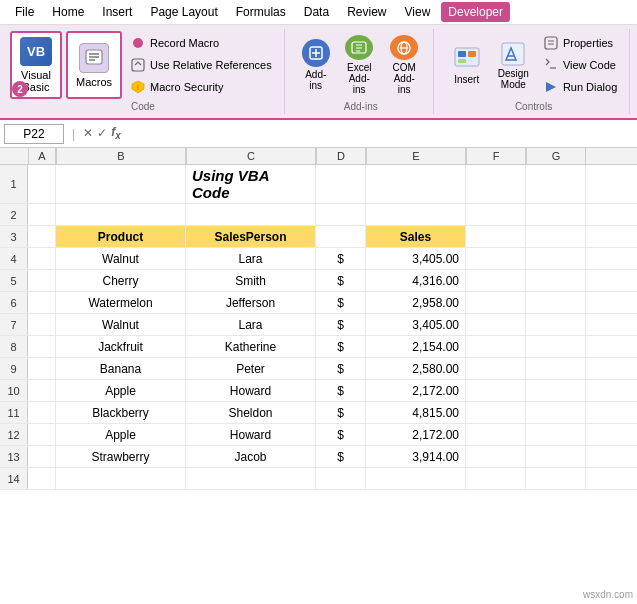 Image resolution: width=637 pixels, height=604 pixels. I want to click on cell-b14, so click(121, 478).